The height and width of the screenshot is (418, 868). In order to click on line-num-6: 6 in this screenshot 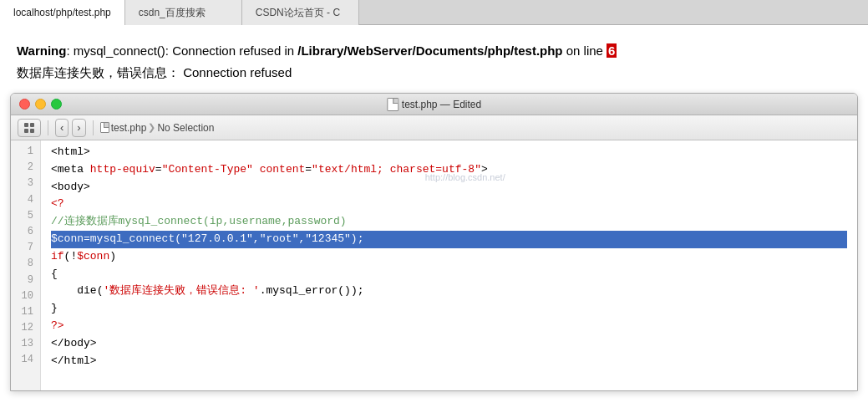, I will do `click(23, 232)`.